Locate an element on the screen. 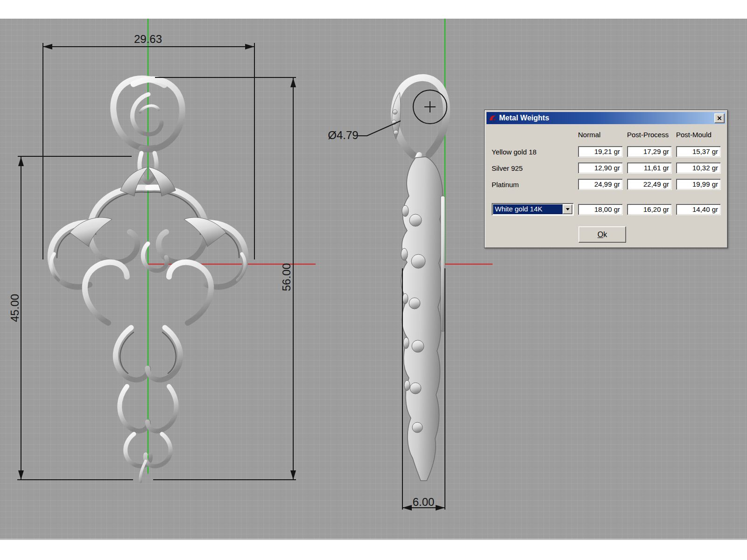  weight-field-custom-normal: 18,00 gr is located at coordinates (600, 210).